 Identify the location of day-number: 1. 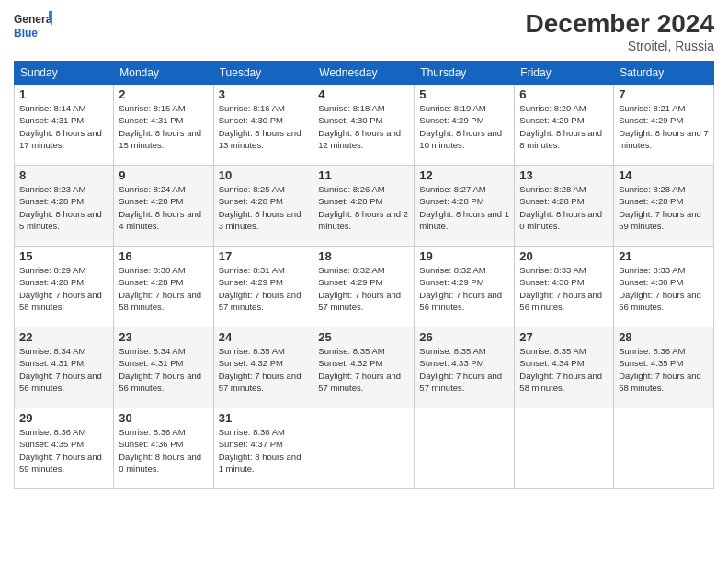
(64, 94).